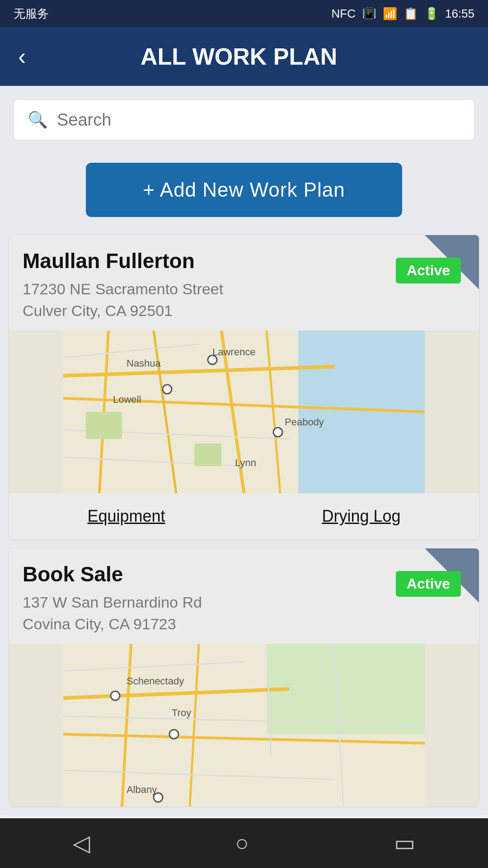 The height and width of the screenshot is (868, 488). What do you see at coordinates (460, 14) in the screenshot?
I see `time-text: 16:55` at bounding box center [460, 14].